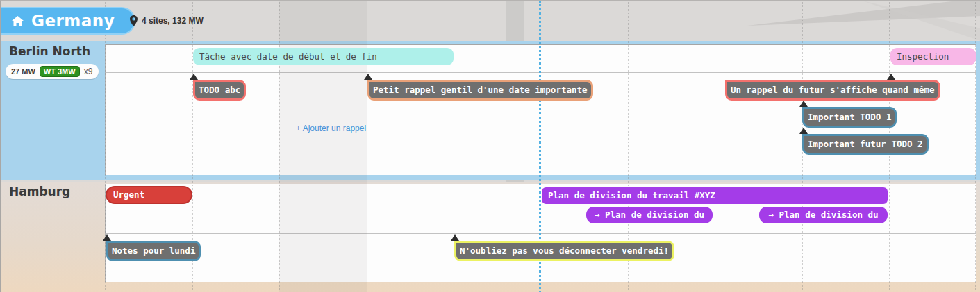  Describe the element at coordinates (18, 21) in the screenshot. I see `home-icon` at that location.